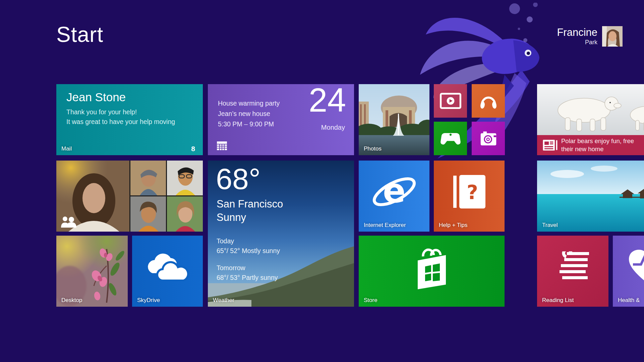  Describe the element at coordinates (628, 271) in the screenshot. I see `tile-health-fitness: Health &` at that location.